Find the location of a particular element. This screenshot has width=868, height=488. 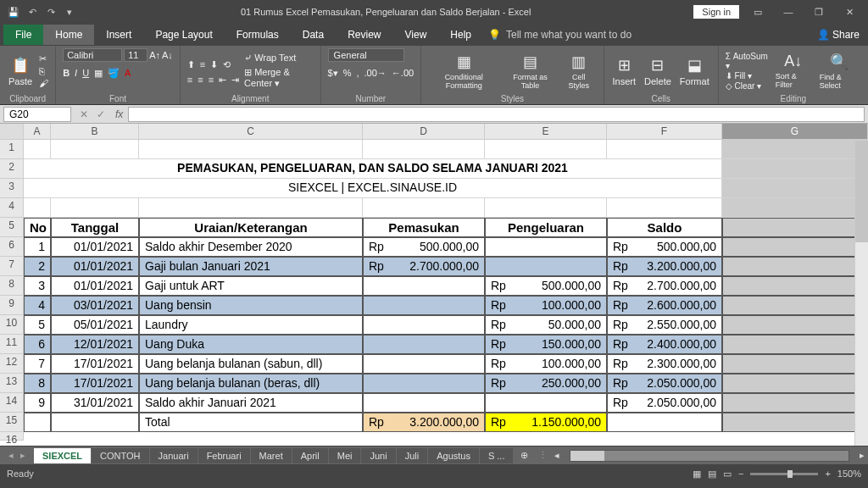

sheet-tab: Januari is located at coordinates (175, 456).